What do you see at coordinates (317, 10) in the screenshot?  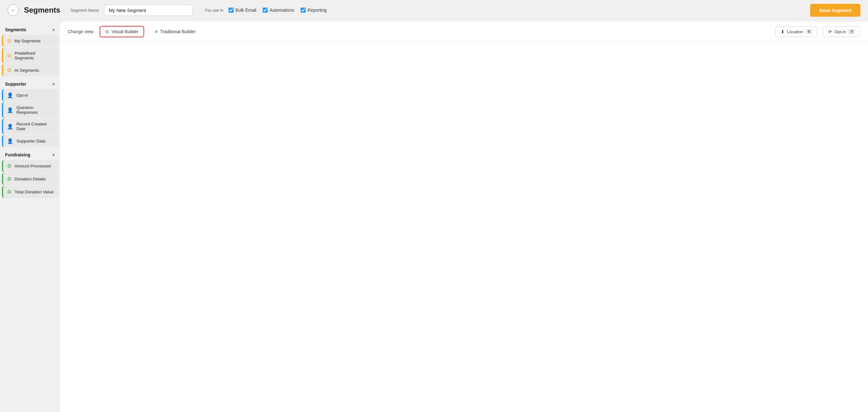 I see `reporting-label: Reporting` at bounding box center [317, 10].